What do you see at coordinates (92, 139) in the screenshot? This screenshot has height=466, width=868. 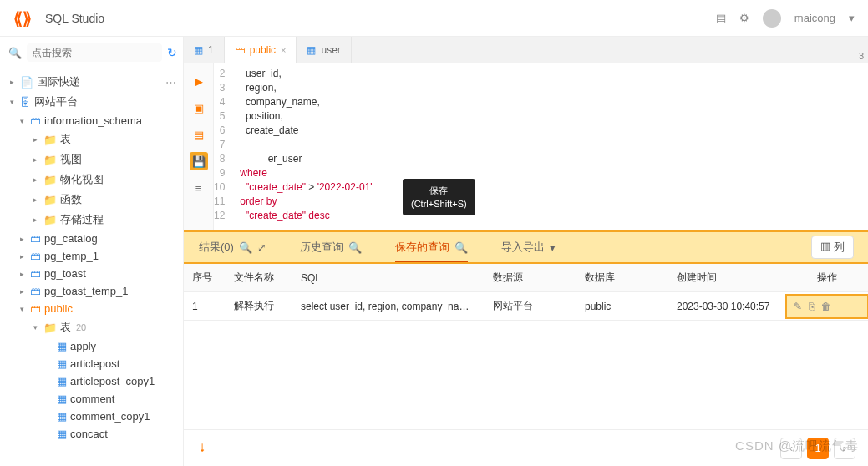 I see `tree-folder: ▸📁表` at bounding box center [92, 139].